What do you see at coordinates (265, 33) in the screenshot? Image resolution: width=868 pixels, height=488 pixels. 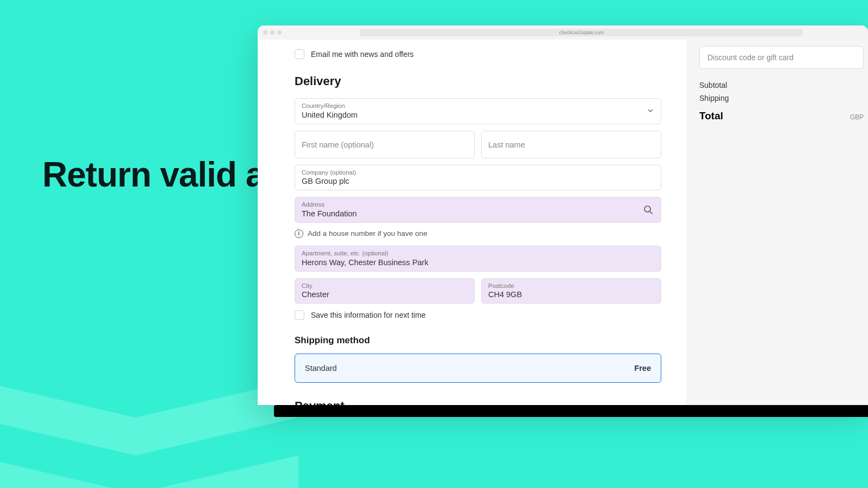 I see `traffic-light-close` at bounding box center [265, 33].